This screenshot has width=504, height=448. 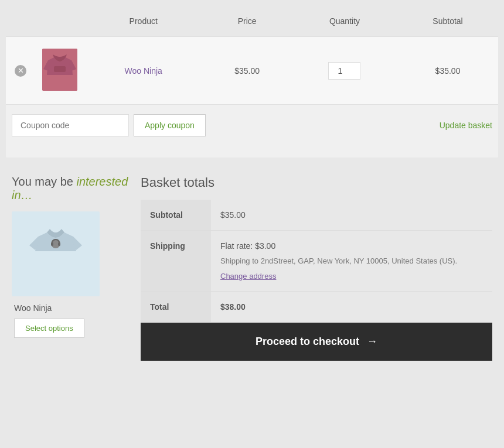 I want to click on subtotal-value: $35.00, so click(x=352, y=216).